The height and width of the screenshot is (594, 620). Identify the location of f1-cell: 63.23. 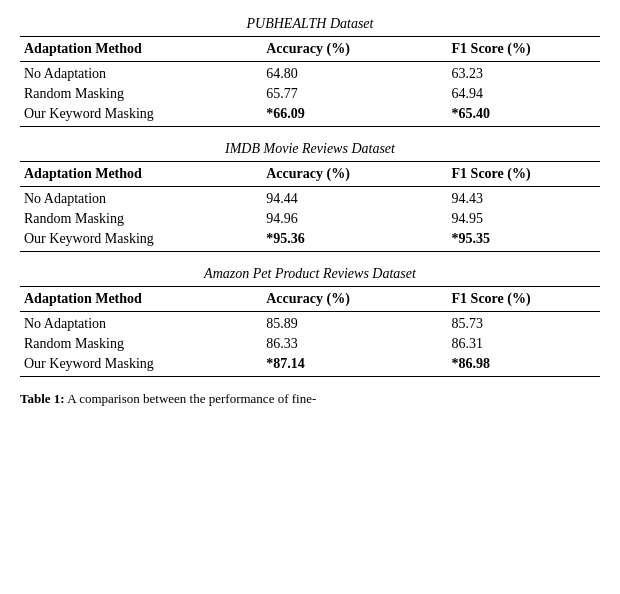
(511, 74).